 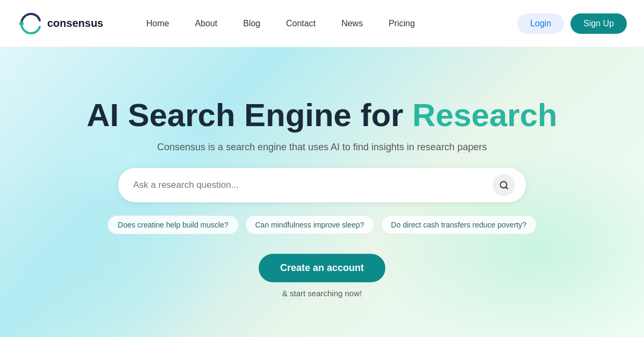 What do you see at coordinates (322, 268) in the screenshot?
I see `create-account-button: Create an account` at bounding box center [322, 268].